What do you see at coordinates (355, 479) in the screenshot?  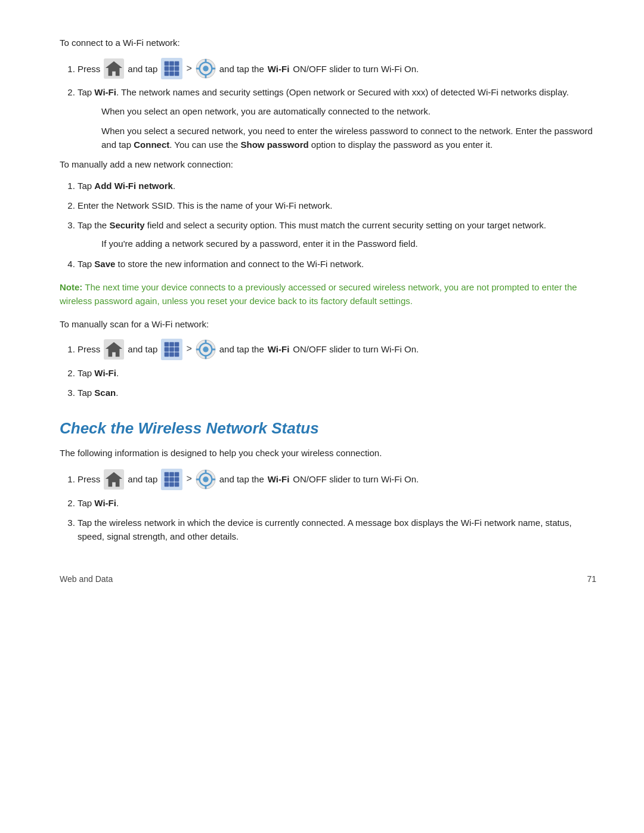 I see `check-step1-suffix2: ON/OFF slider to turn Wi-Fi On.` at bounding box center [355, 479].